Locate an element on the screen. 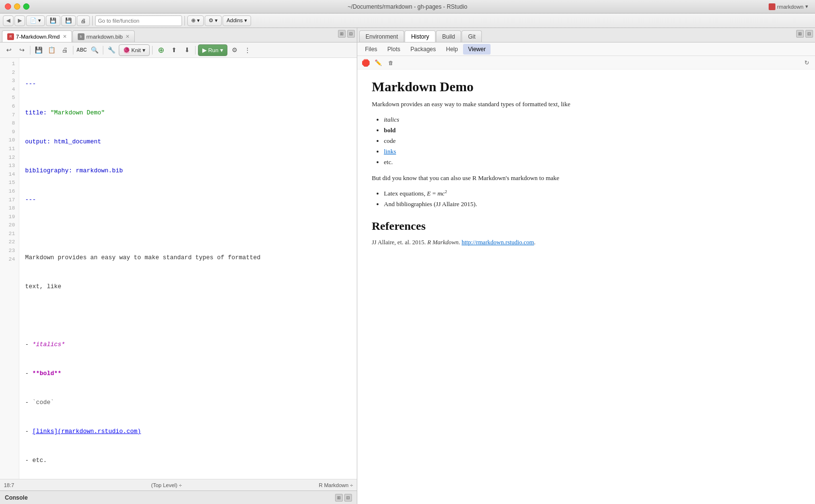 The height and width of the screenshot is (504, 815). right-top-tabs: Environment History Build Git ⊞ ⊟ is located at coordinates (586, 35).